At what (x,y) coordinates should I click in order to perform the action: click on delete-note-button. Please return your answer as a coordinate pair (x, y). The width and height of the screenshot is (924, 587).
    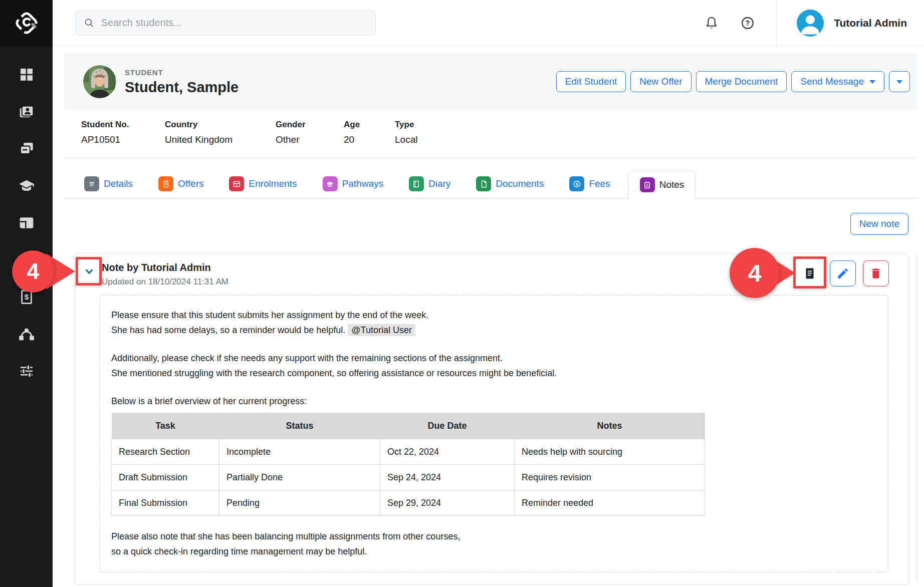
    Looking at the image, I should click on (876, 273).